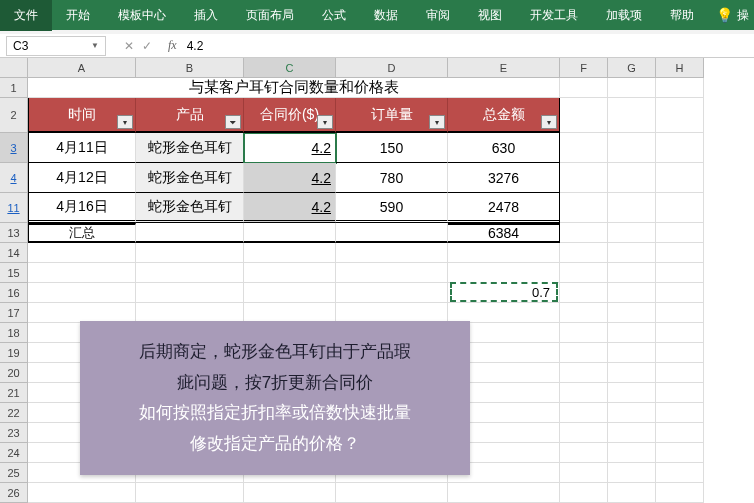 Image resolution: width=754 pixels, height=503 pixels. Describe the element at coordinates (504, 208) in the screenshot. I see `cell-total: 2478` at that location.